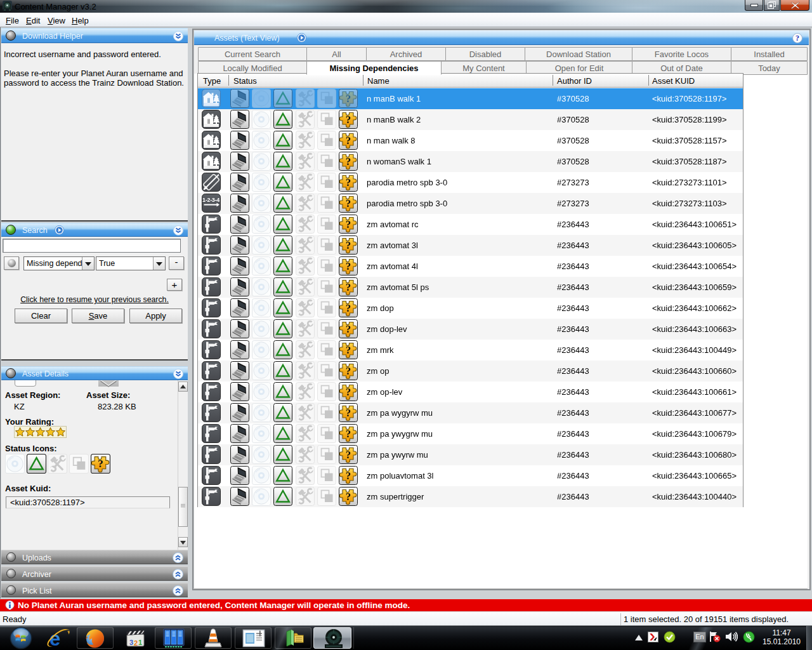 The height and width of the screenshot is (650, 812). Describe the element at coordinates (131, 642) in the screenshot. I see `svg-text: 3` at that location.